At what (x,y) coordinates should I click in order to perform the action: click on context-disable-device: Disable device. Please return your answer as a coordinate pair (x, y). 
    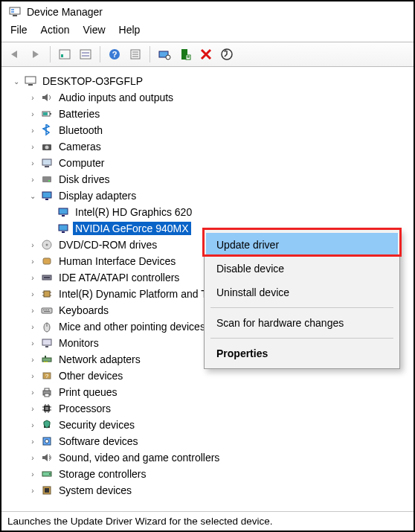
    Looking at the image, I should click on (302, 269).